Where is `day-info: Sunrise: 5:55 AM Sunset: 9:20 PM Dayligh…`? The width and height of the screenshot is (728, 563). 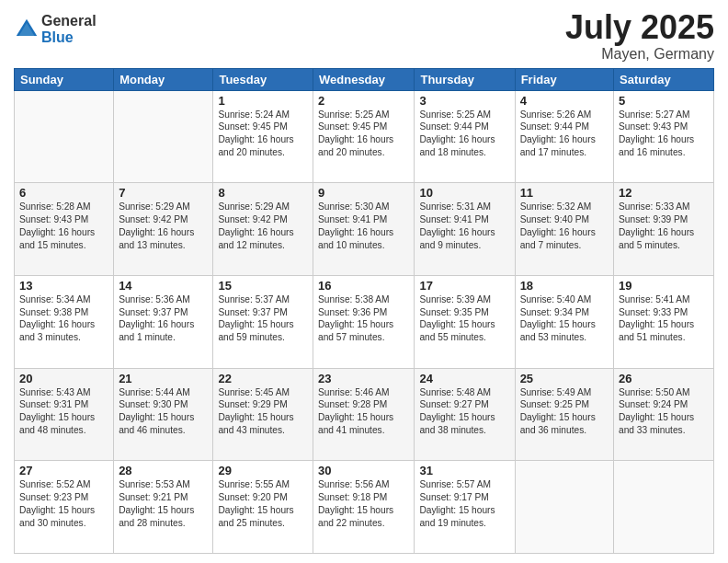
day-info: Sunrise: 5:55 AM Sunset: 9:20 PM Dayligh… is located at coordinates (263, 504).